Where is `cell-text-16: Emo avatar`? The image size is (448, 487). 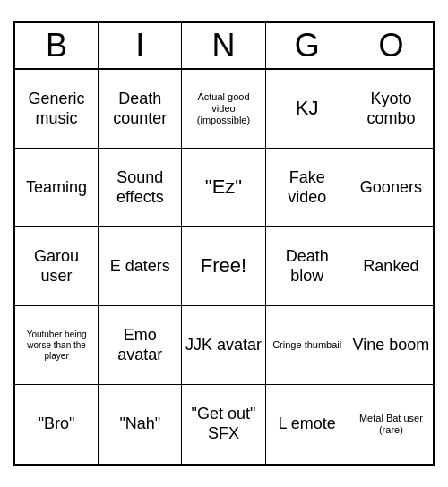 cell-text-16: Emo avatar is located at coordinates (140, 346).